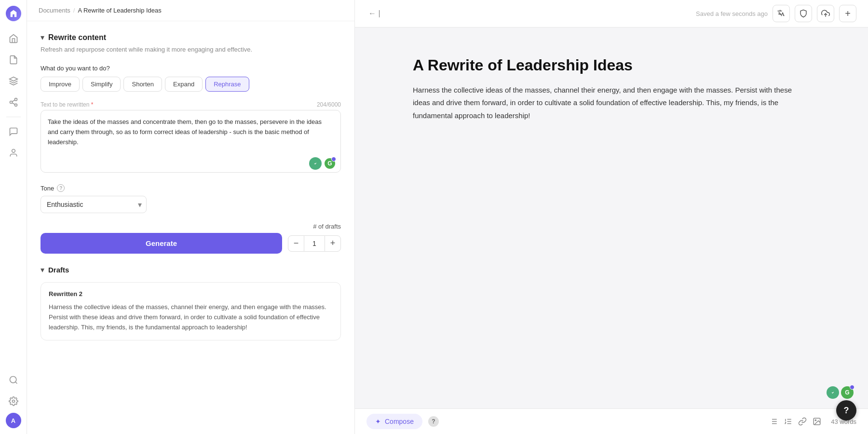  What do you see at coordinates (378, 421) in the screenshot?
I see `compose-icon: ✦` at bounding box center [378, 421].